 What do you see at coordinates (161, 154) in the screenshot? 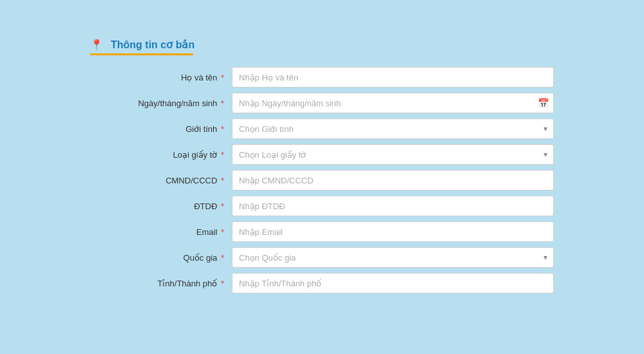
I see `label-loai-giay-to: Loại giấy tờ *` at bounding box center [161, 154].